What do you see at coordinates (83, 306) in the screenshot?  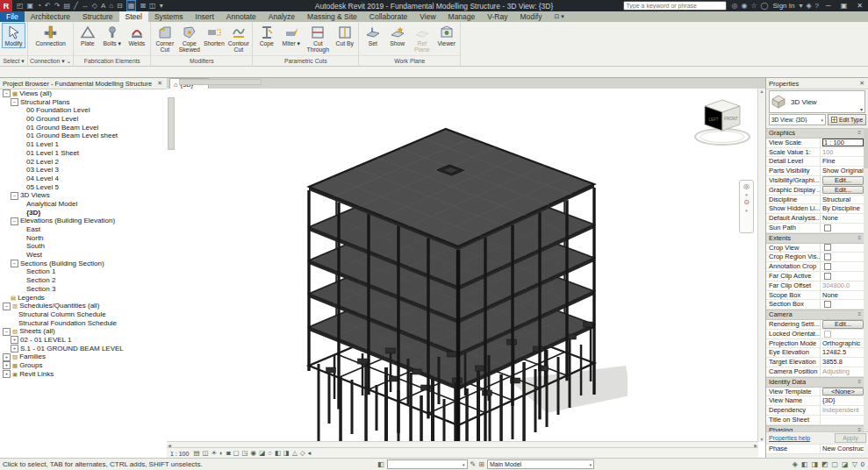 I see `tree-item-schedules-quantities-all: −▥Schedules/Quantities (all)` at bounding box center [83, 306].